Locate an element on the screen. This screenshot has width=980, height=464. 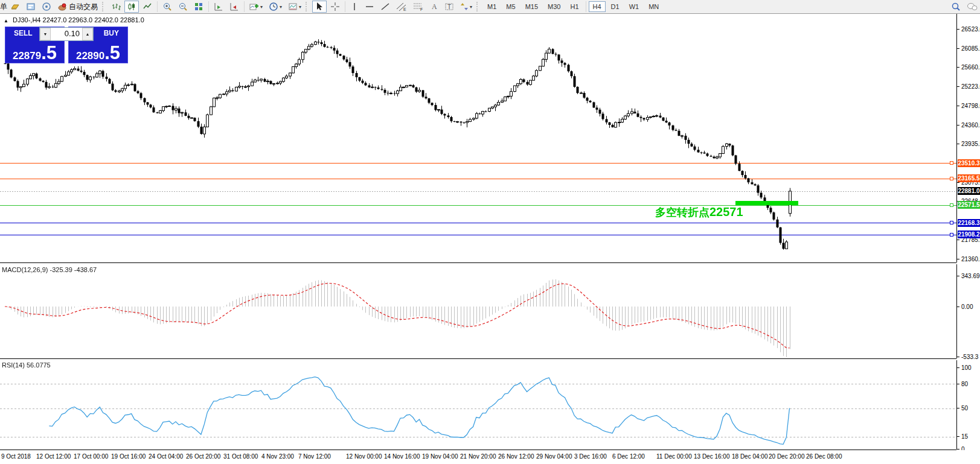
time-label: 26 Oct 20:00 is located at coordinates (203, 456).